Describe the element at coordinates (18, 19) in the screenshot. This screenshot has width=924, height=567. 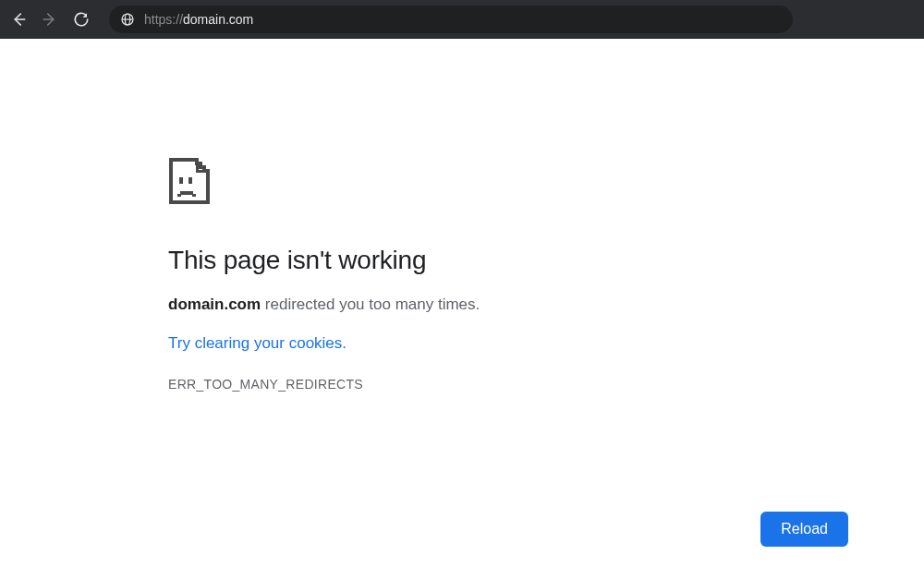
I see `back-button` at that location.